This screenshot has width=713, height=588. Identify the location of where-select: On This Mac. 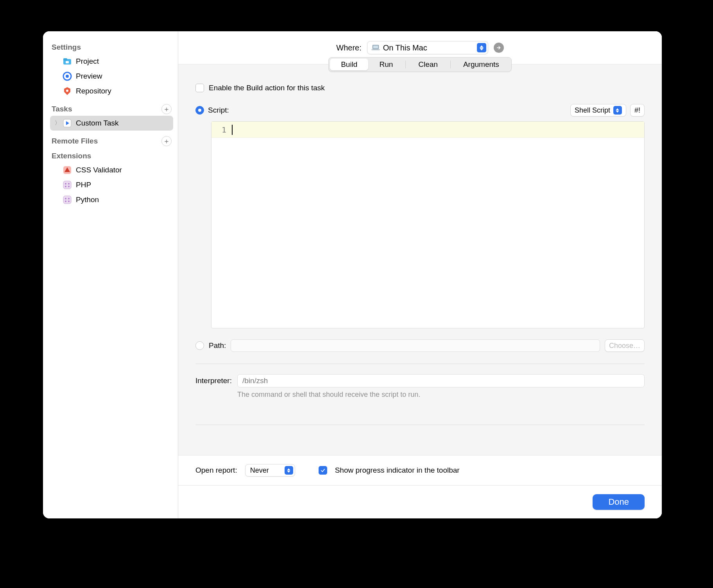
(428, 48).